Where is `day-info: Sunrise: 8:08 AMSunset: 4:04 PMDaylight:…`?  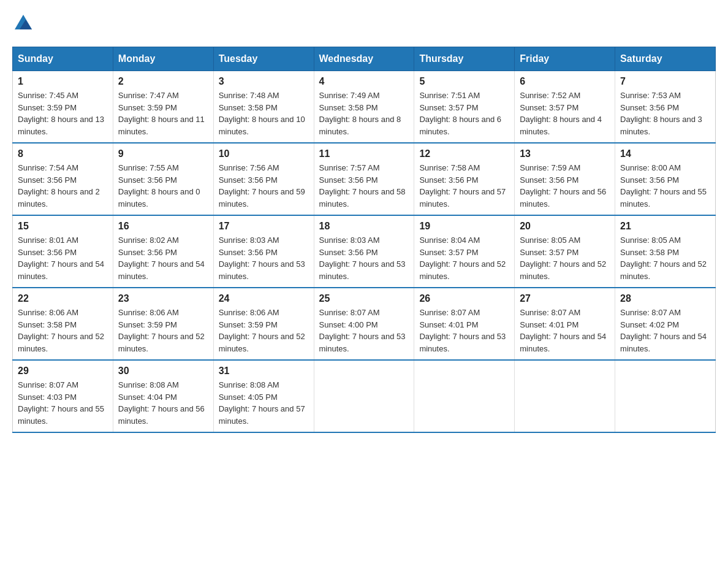
day-info: Sunrise: 8:08 AMSunset: 4:04 PMDaylight:… is located at coordinates (163, 403).